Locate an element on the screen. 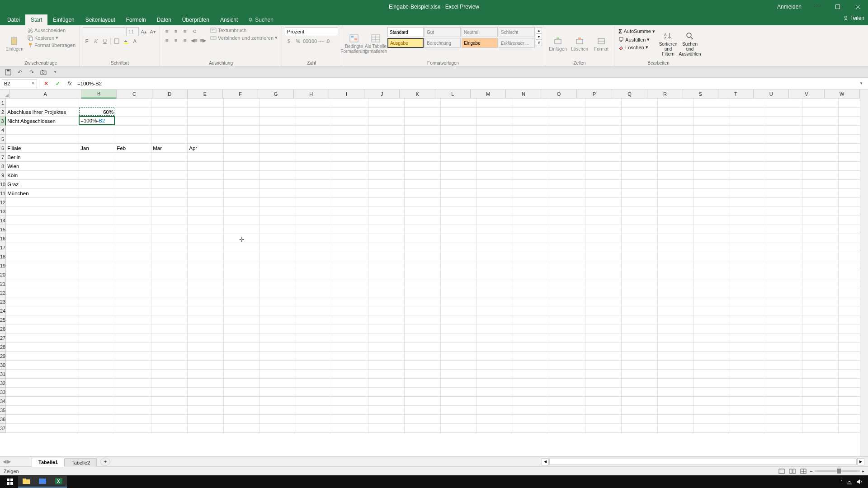 The image size is (868, 488). cell-E13 is located at coordinates (206, 211).